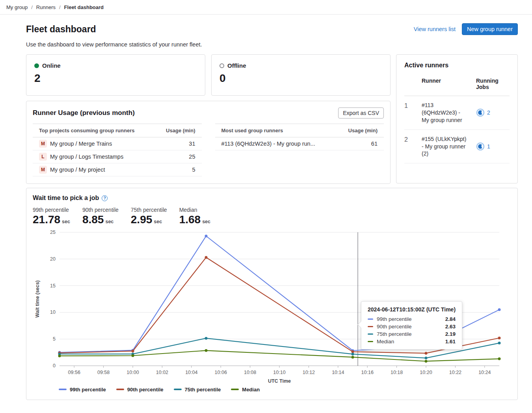 Image resolution: width=532 pixels, height=413 pixels. I want to click on page-title: Fleet dashboard, so click(61, 29).